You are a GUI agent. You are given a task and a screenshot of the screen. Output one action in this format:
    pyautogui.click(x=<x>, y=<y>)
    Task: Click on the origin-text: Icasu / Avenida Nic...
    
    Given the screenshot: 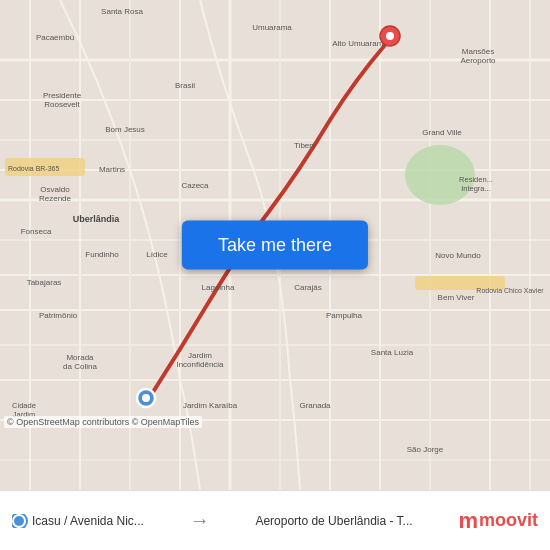 What is the action you would take?
    pyautogui.click(x=88, y=521)
    